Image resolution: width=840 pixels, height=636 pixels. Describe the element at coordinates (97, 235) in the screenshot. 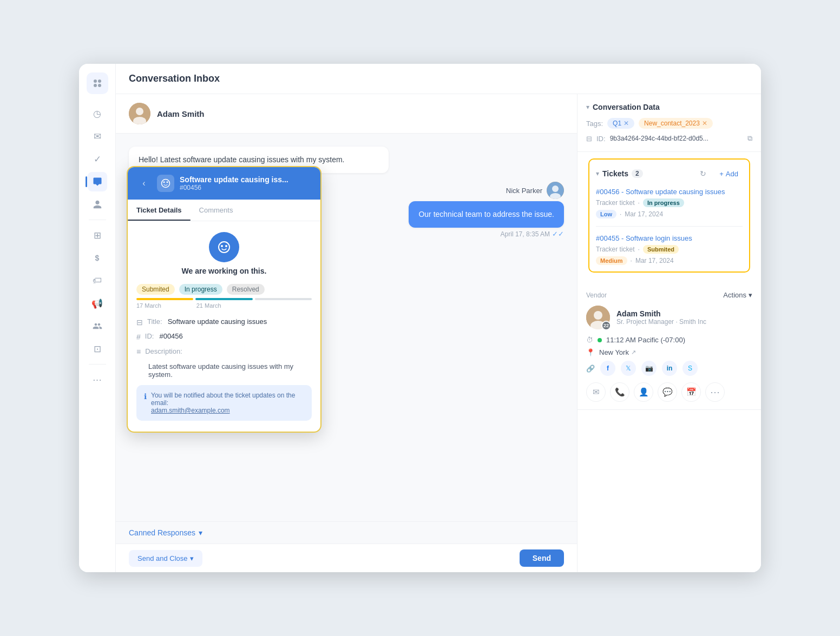

I see `grid-nav-icon: ⊞` at that location.